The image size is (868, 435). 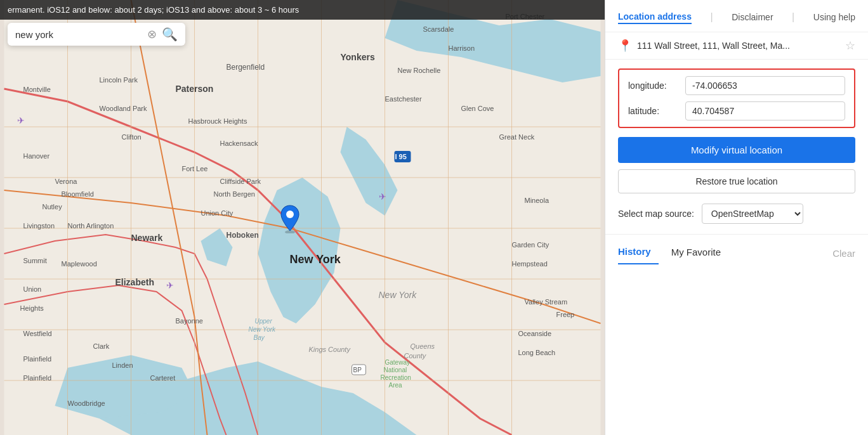 What do you see at coordinates (239, 143) in the screenshot?
I see `svg-text: Hackensack` at bounding box center [239, 143].